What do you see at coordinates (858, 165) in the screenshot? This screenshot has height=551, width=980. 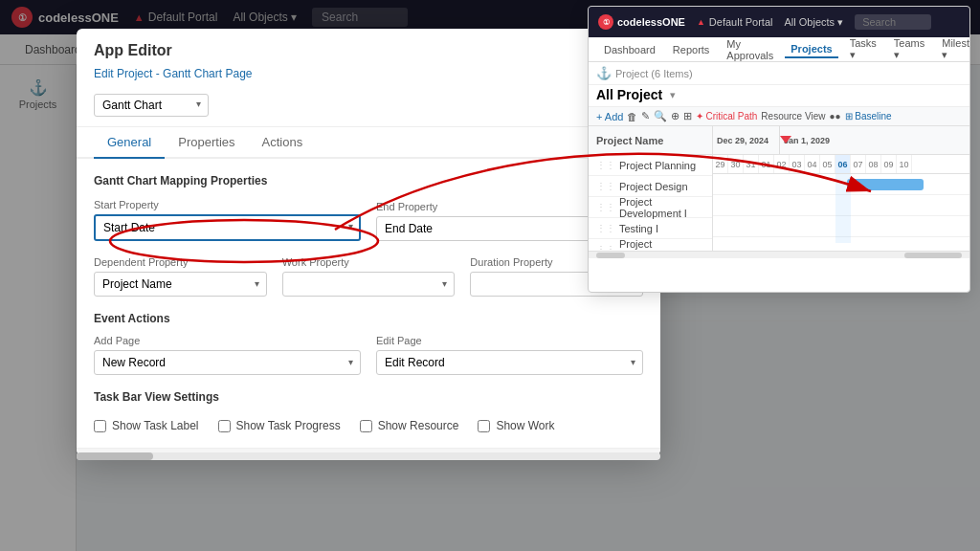 I see `gantt-day: 07` at bounding box center [858, 165].